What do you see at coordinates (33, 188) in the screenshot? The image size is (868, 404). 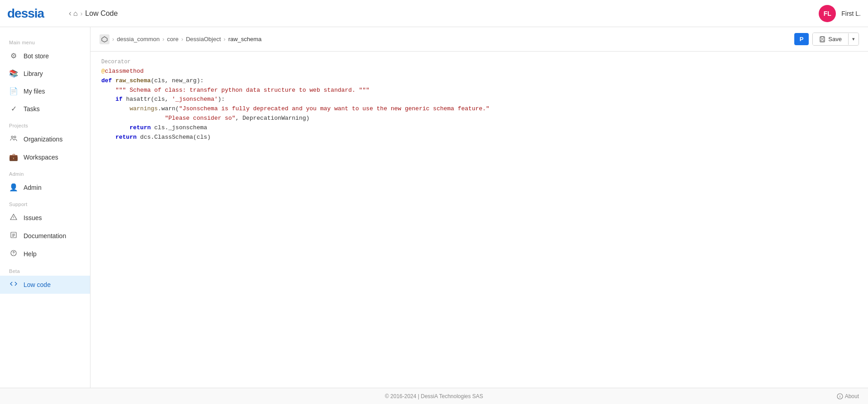 I see `sidebar-item-label-admin: Admin` at bounding box center [33, 188].